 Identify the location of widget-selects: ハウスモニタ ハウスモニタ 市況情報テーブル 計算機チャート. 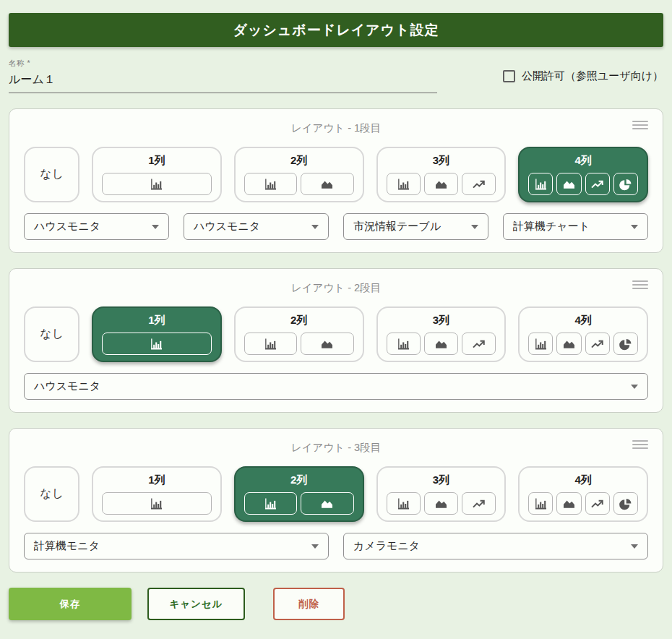
(336, 227).